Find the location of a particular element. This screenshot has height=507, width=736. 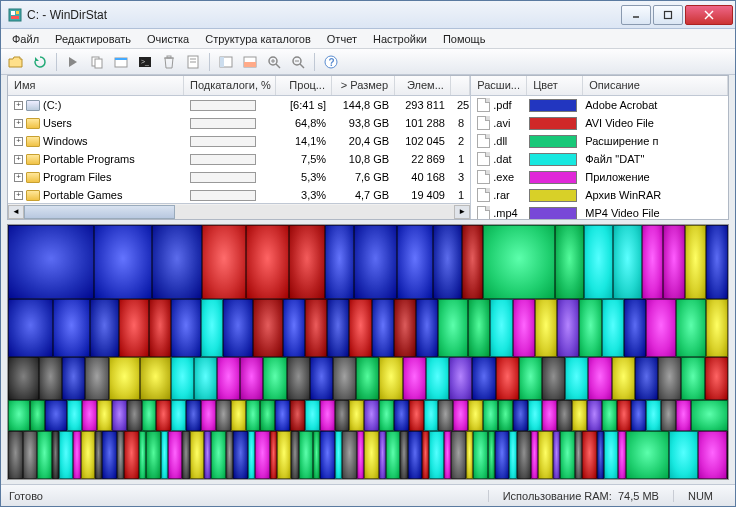

scroll-right-icon: ► is located at coordinates (462, 212).